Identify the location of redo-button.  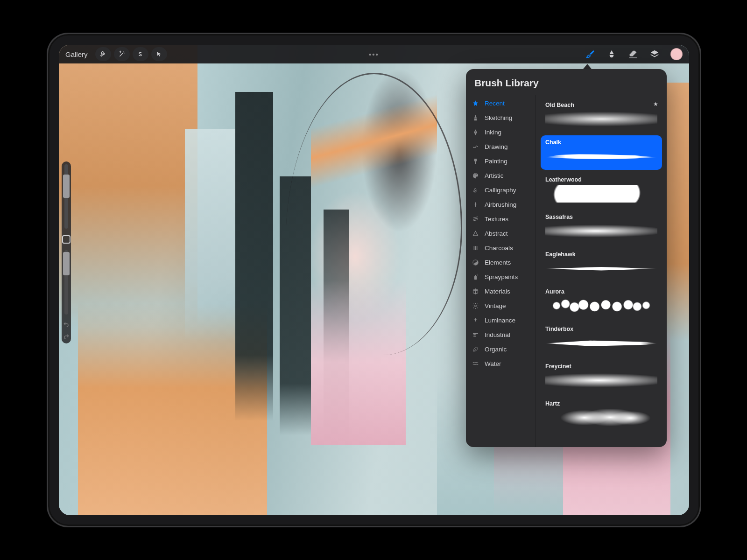
(66, 336).